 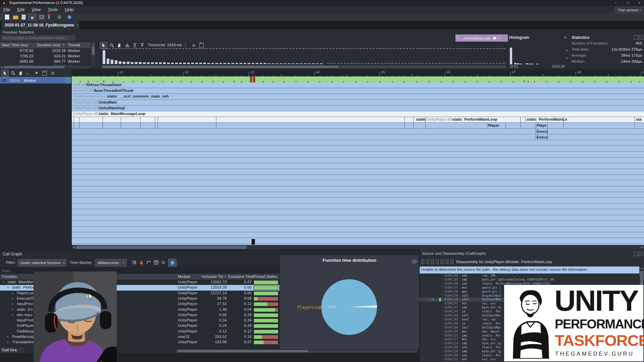 I want to click on thread-activity-band, so click(x=358, y=79).